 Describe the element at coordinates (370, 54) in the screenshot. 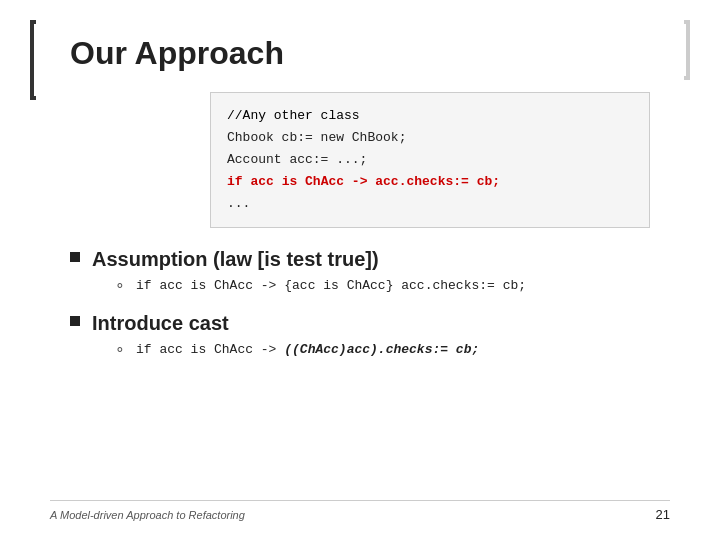

I see `slide-title: Our Approach` at that location.